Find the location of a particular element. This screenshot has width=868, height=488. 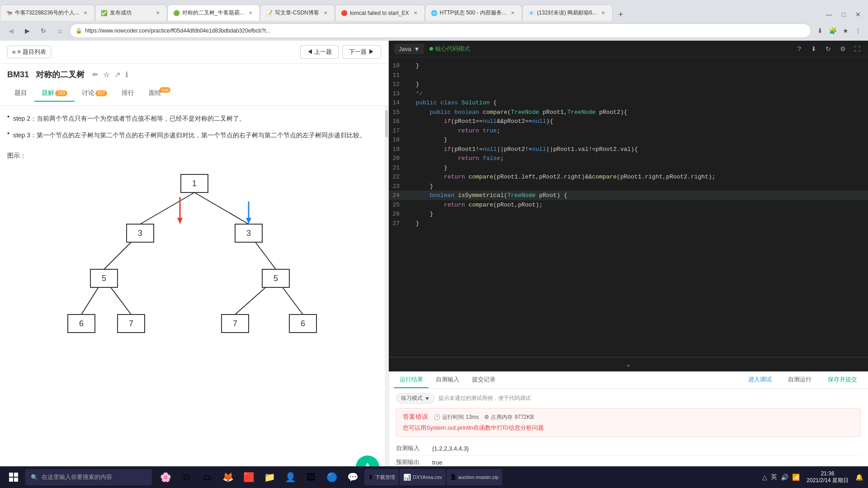

tab-3: 🟢 对称的二叉树_牛客题霸... ✕ is located at coordinates (213, 13).